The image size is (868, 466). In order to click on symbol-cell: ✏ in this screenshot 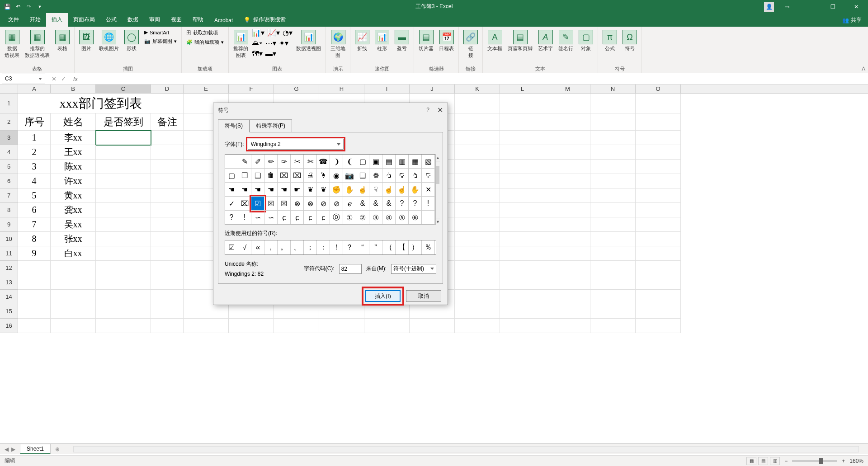, I will do `click(271, 162)`.